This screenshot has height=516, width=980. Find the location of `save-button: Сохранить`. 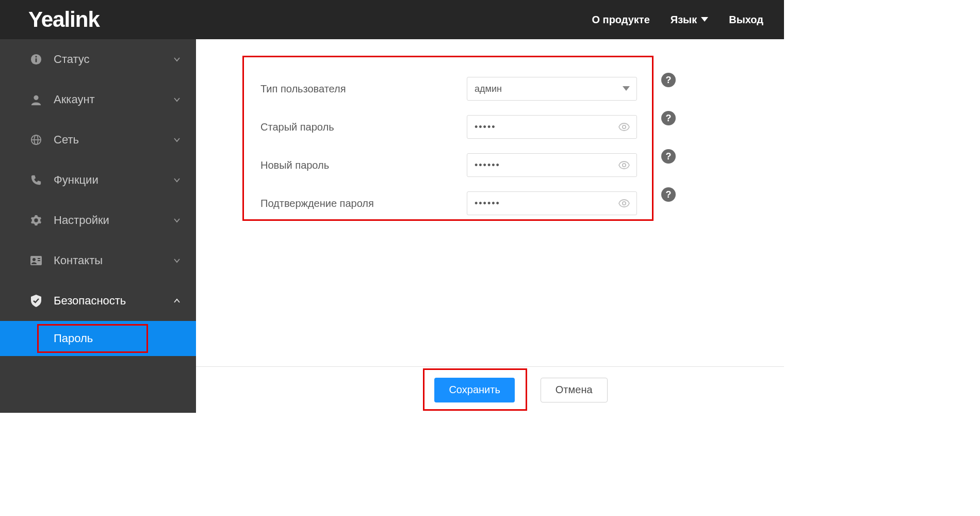

save-button: Сохранить is located at coordinates (475, 390).